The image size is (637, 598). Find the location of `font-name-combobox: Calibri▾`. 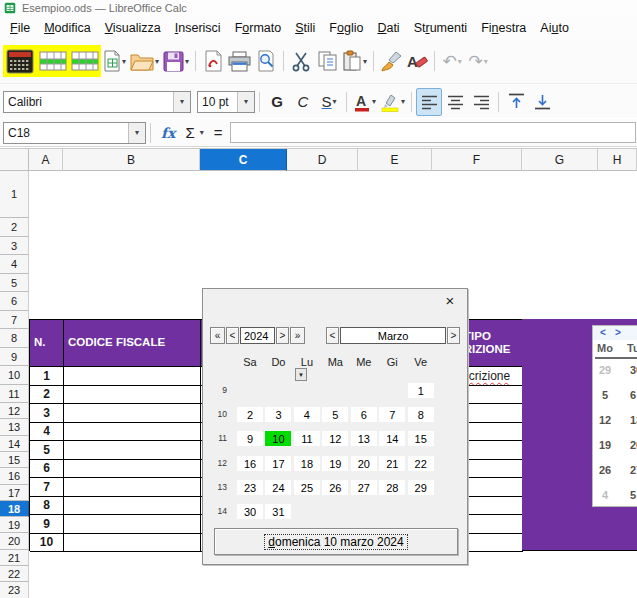

font-name-combobox: Calibri▾ is located at coordinates (97, 102).